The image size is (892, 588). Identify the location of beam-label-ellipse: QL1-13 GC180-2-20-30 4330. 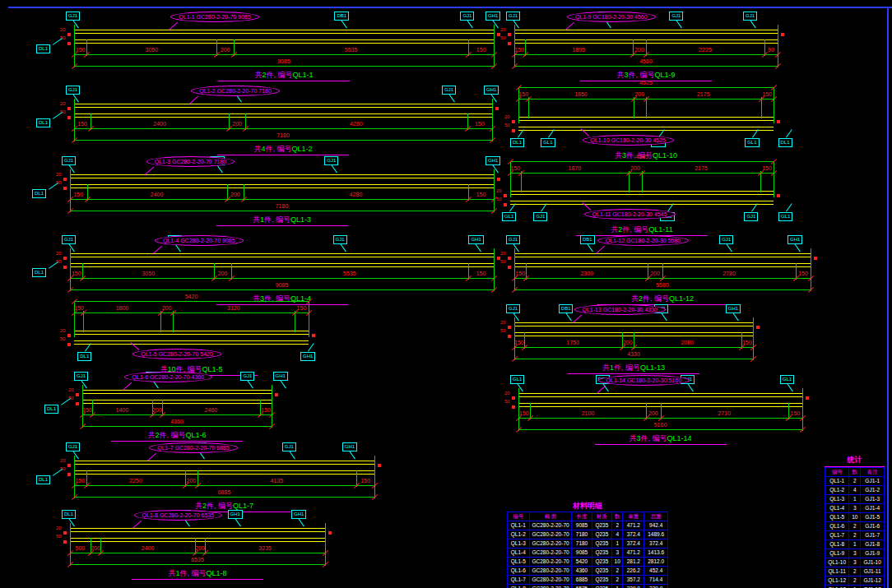
(620, 309).